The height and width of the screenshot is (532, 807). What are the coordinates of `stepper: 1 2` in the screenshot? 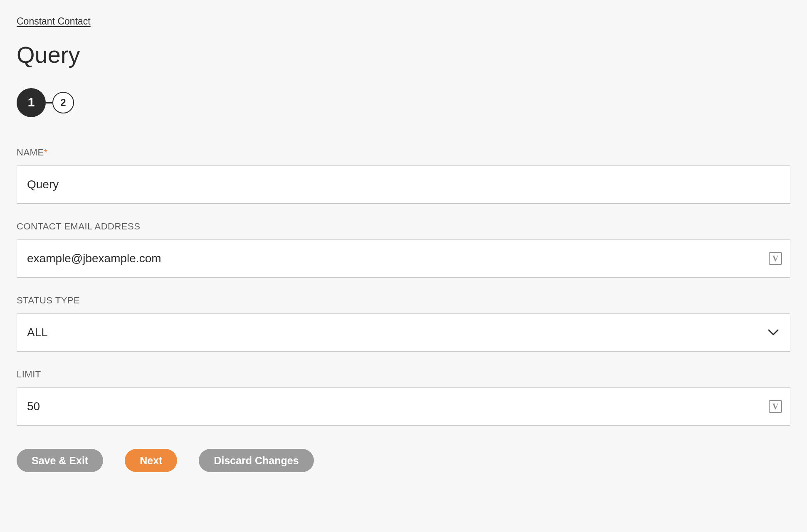 It's located at (403, 103).